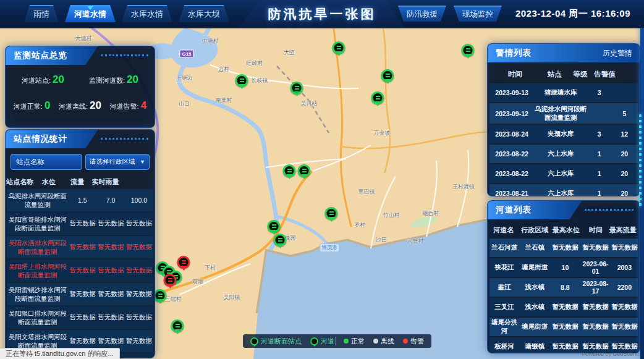  Describe the element at coordinates (60, 353) in the screenshot. I see `browser-status-bar: 正在等待 t5.tianditu.gov.cn 的响应...` at that location.